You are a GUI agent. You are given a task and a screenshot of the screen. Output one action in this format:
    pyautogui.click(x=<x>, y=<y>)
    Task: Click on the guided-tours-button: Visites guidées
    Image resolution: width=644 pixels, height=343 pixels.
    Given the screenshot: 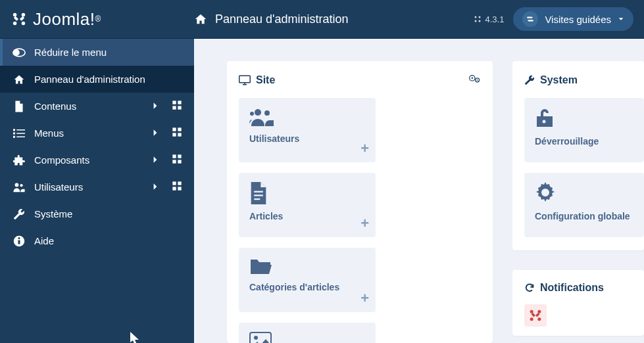 What is the action you would take?
    pyautogui.click(x=574, y=19)
    